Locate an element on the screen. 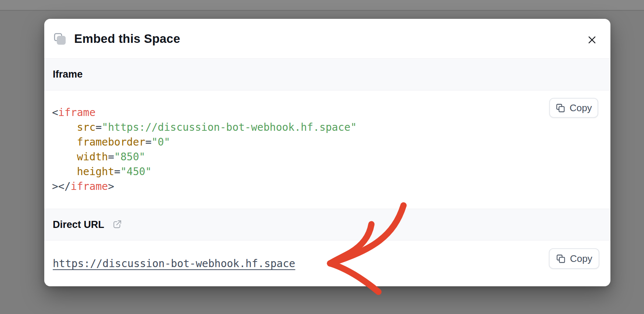 The image size is (644, 314). dimmed-page-top-strip is located at coordinates (322, 5).